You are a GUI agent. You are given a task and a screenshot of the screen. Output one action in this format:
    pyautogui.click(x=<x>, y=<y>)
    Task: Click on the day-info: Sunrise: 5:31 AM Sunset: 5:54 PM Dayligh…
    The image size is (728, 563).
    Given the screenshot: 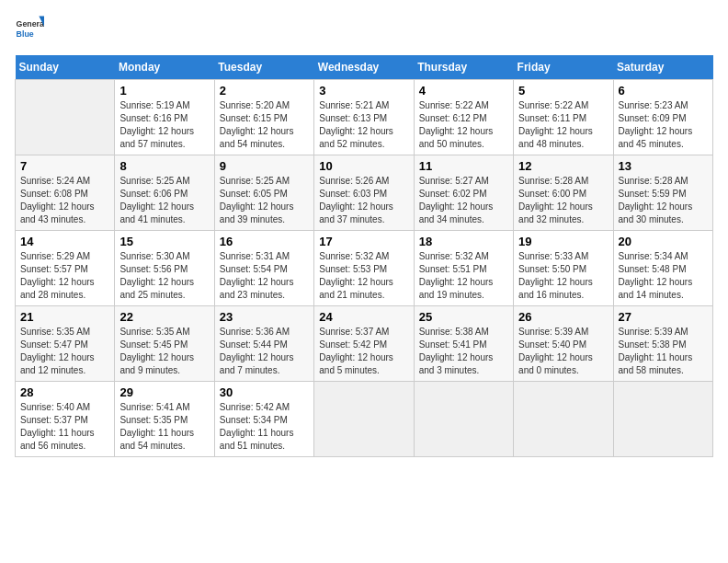 What is the action you would take?
    pyautogui.click(x=265, y=276)
    